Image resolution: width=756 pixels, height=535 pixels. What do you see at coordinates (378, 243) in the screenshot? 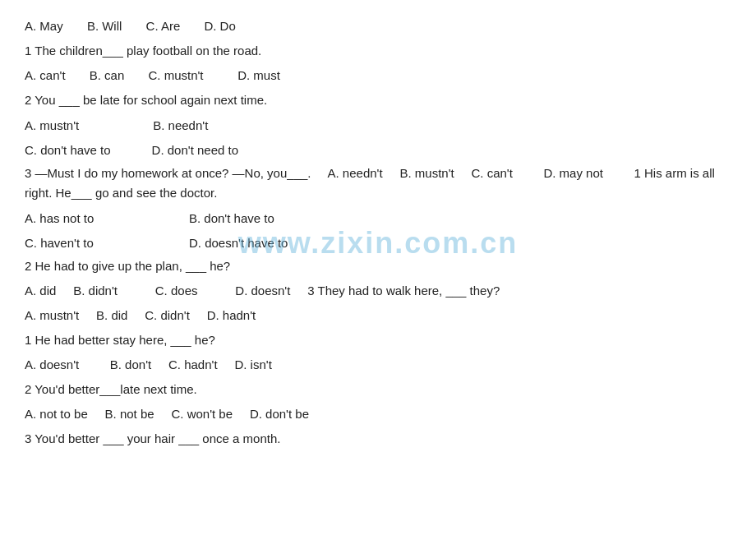
I see `q-arm-options-row2: C. haven't to D. doesn't have to` at bounding box center [378, 243].